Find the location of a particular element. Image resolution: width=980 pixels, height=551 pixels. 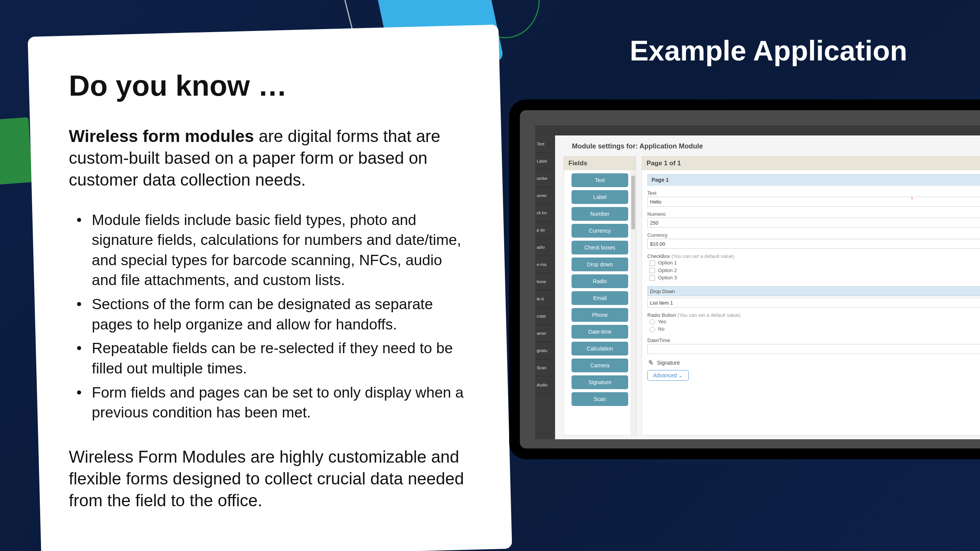

field-type-phone-button: Phone is located at coordinates (600, 315).